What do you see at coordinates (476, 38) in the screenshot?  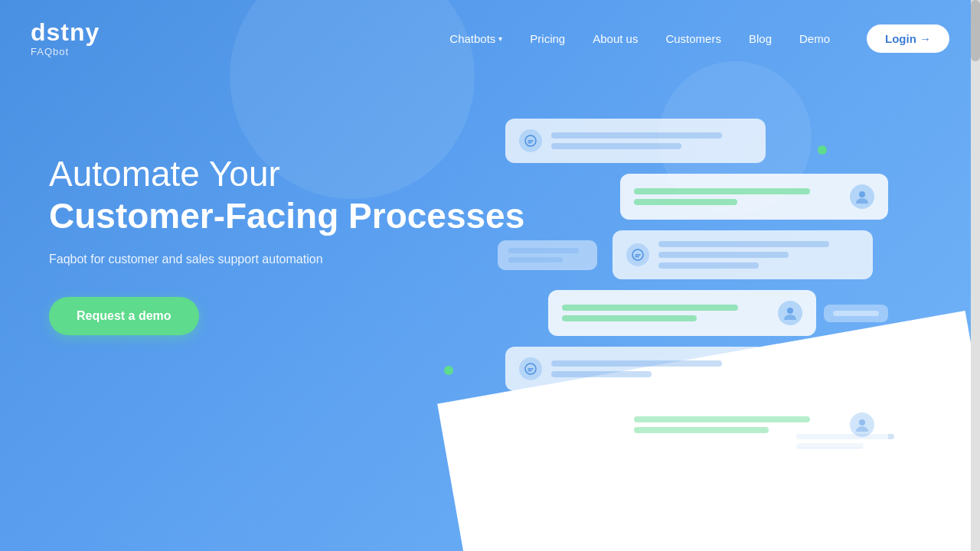 I see `nav-chatbots: Chatbots ▾` at bounding box center [476, 38].